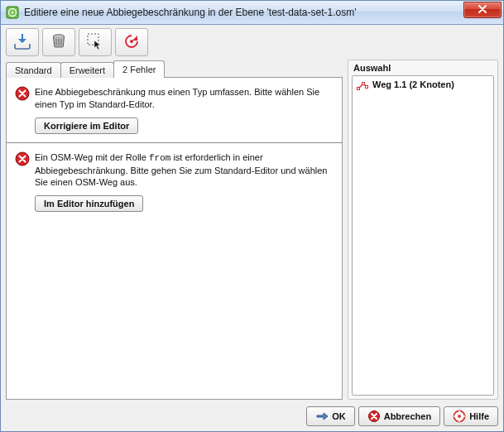 This screenshot has height=432, width=504. Describe the element at coordinates (88, 70) in the screenshot. I see `tab-advanced: Erweitert` at that location.